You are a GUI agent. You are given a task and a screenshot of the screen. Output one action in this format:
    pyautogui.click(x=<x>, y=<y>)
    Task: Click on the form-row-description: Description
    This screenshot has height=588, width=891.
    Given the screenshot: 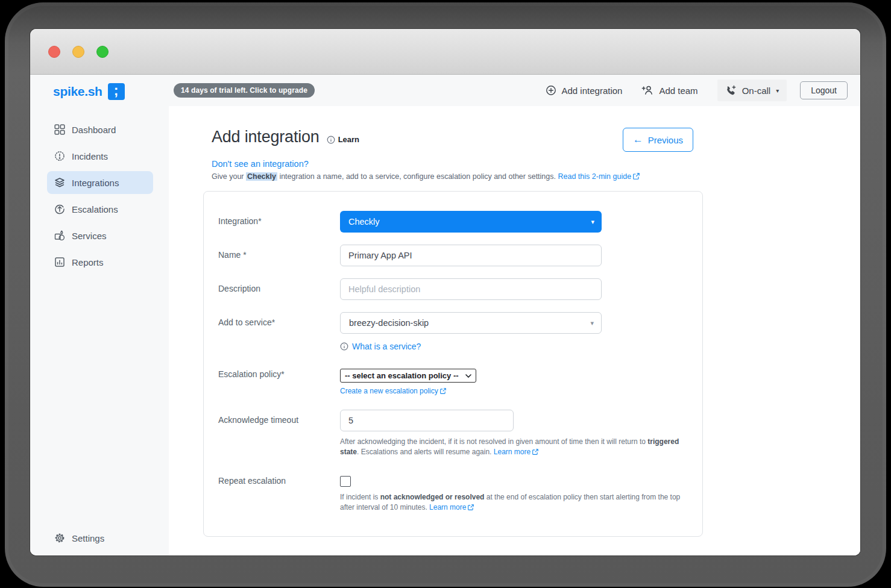 What is the action you would take?
    pyautogui.click(x=461, y=289)
    